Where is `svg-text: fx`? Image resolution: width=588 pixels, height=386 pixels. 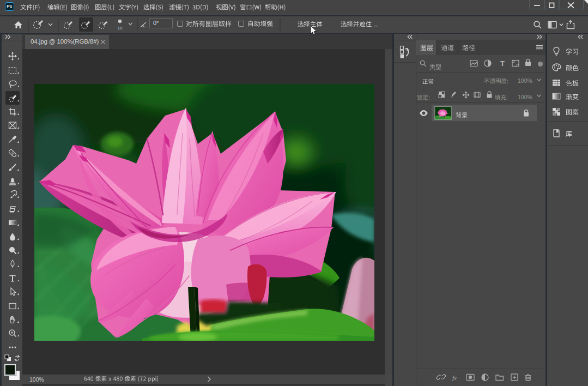 svg-text: fx is located at coordinates (454, 378).